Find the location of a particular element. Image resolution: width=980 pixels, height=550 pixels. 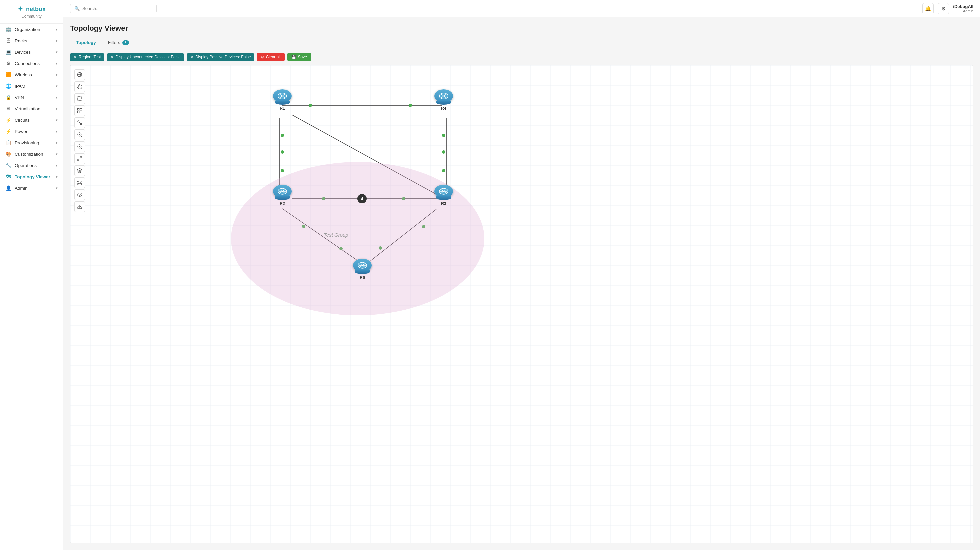

filter-remove-unconnected: ✕ is located at coordinates (112, 57).